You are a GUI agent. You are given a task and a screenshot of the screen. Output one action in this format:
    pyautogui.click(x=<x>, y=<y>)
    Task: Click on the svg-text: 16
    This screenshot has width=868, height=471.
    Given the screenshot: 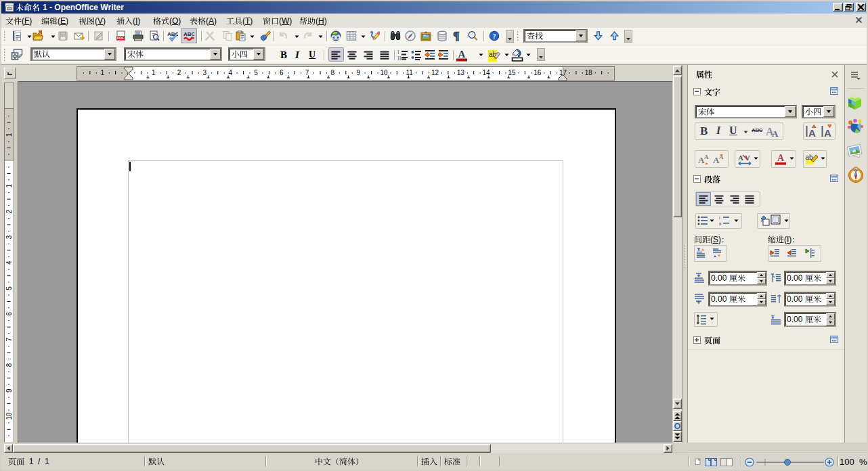 What is the action you would take?
    pyautogui.click(x=538, y=73)
    